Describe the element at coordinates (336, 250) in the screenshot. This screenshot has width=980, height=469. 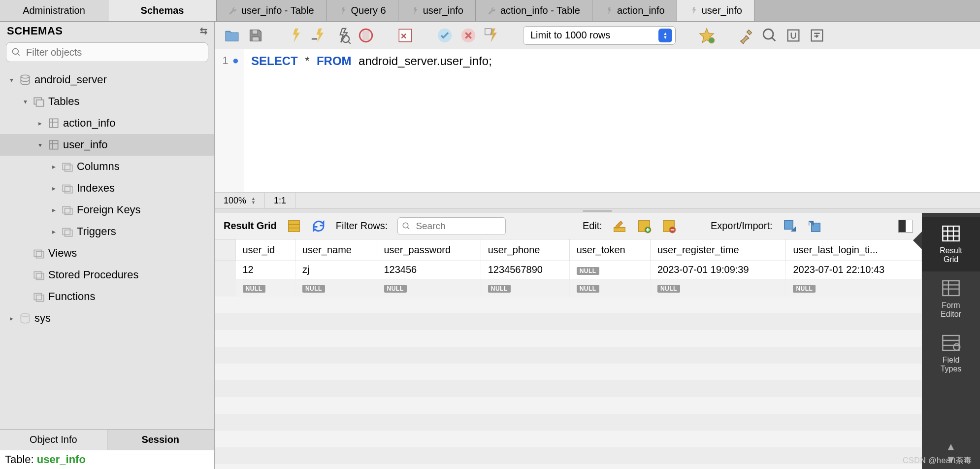
I see `column-header: user_name` at that location.